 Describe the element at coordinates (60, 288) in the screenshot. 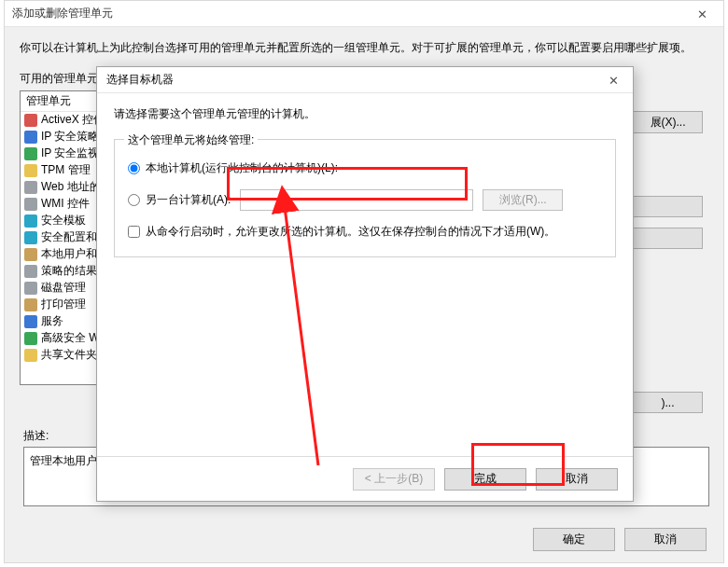

I see `list-item: 磁盘管理` at that location.